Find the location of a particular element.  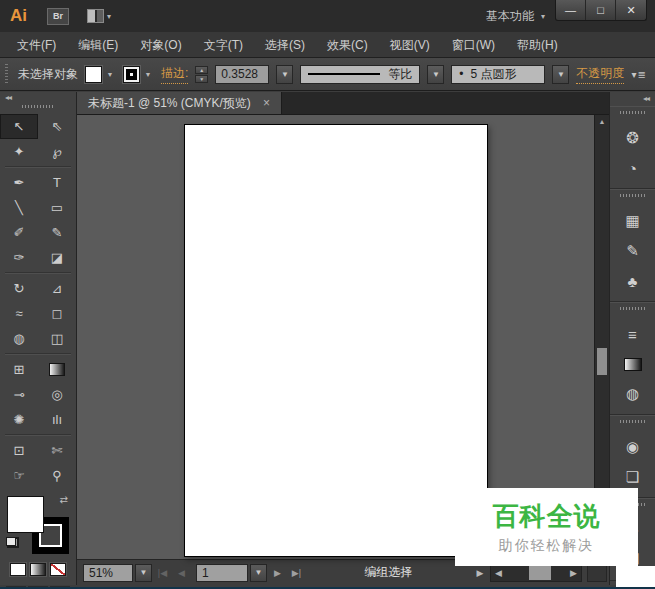

width-tool: ≈ is located at coordinates (19, 314).